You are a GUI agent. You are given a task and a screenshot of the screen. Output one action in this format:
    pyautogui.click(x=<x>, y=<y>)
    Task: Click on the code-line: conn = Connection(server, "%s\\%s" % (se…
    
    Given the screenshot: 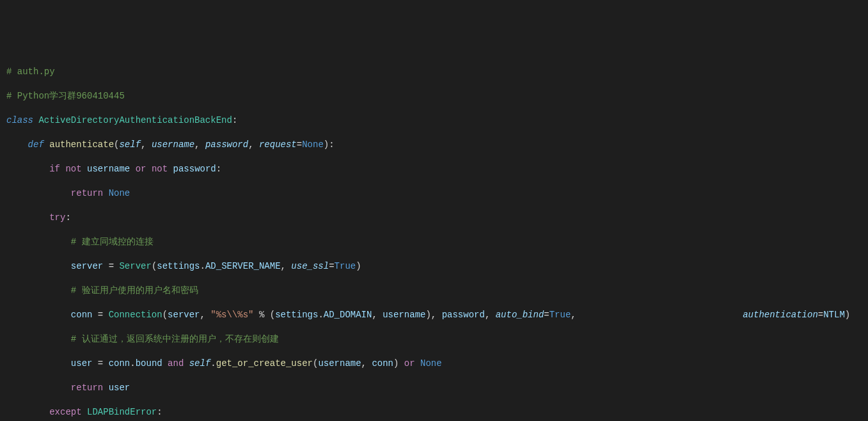 What is the action you would take?
    pyautogui.click(x=438, y=315)
    